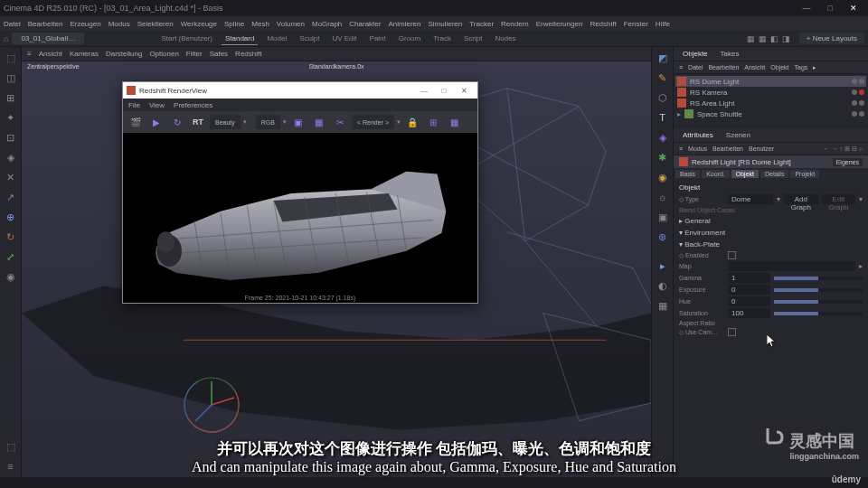  Describe the element at coordinates (136, 122) in the screenshot. I see `clapper-icon: 🎬` at that location.